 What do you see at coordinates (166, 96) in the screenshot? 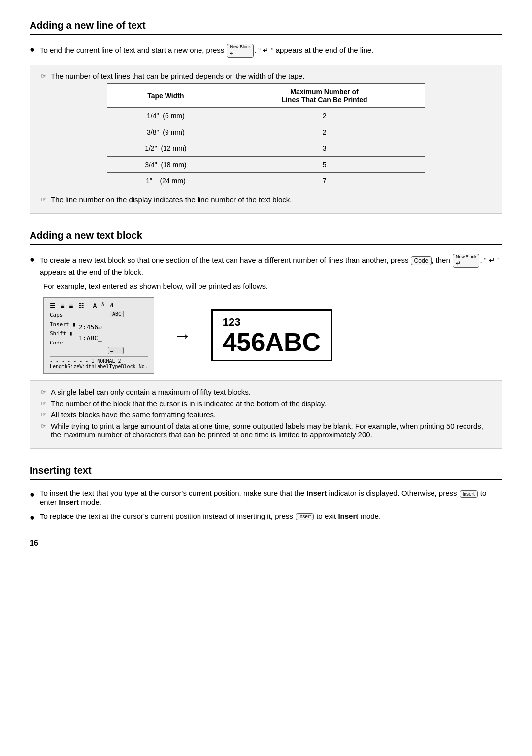
I see `table-header-col1: Tape Width` at bounding box center [166, 96].